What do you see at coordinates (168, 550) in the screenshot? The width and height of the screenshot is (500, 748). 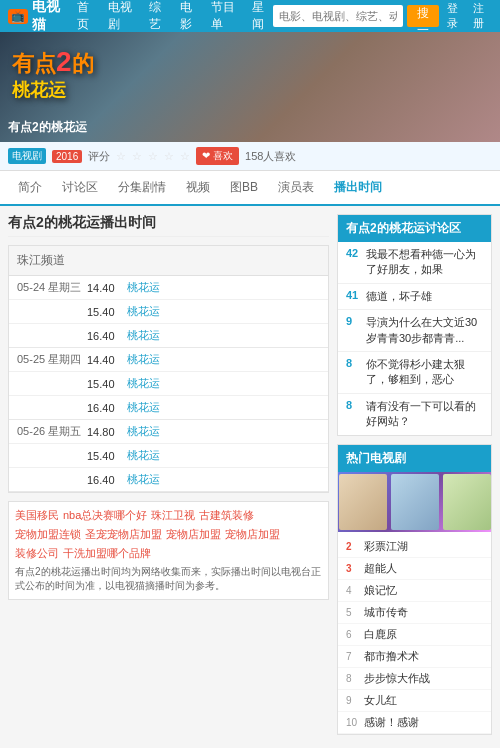 I see `ad-banner: 美国移民 nba总决赛哪个好 珠江卫视 古建筑装修 宠物加盟连锁 圣宠宠物店加盟…` at bounding box center [168, 550].